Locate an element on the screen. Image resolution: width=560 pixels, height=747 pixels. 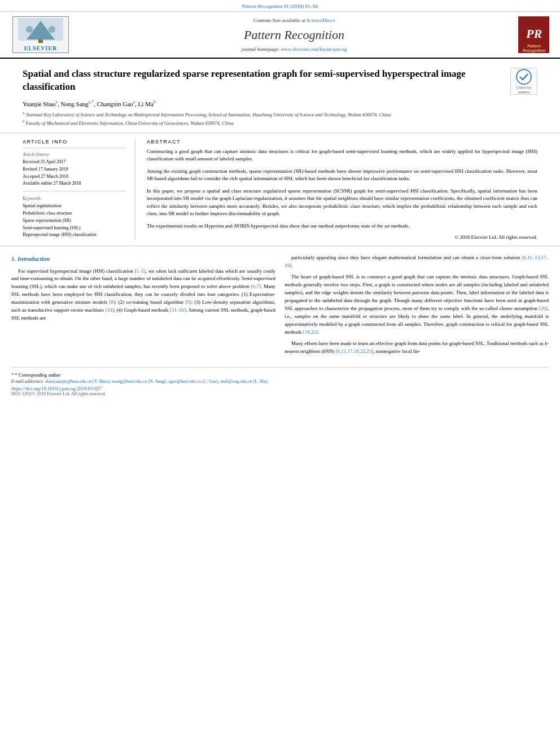
abstract-para-3: In this paper, we propose a spatial and … is located at coordinates (342, 203).